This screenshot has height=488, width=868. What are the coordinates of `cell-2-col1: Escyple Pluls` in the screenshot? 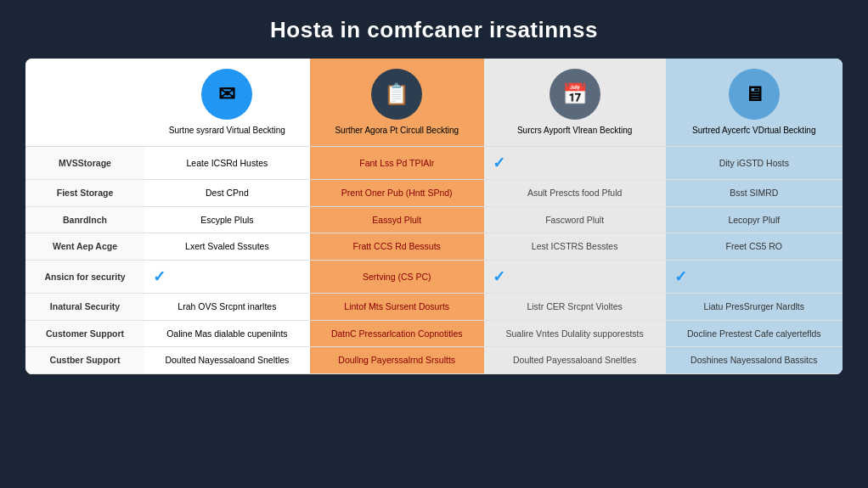 It's located at (228, 220).